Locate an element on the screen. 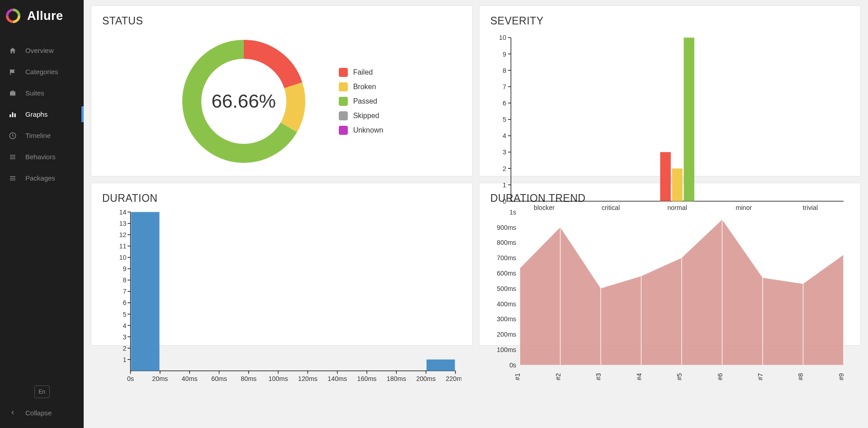  legend-item: Skipped is located at coordinates (361, 116).